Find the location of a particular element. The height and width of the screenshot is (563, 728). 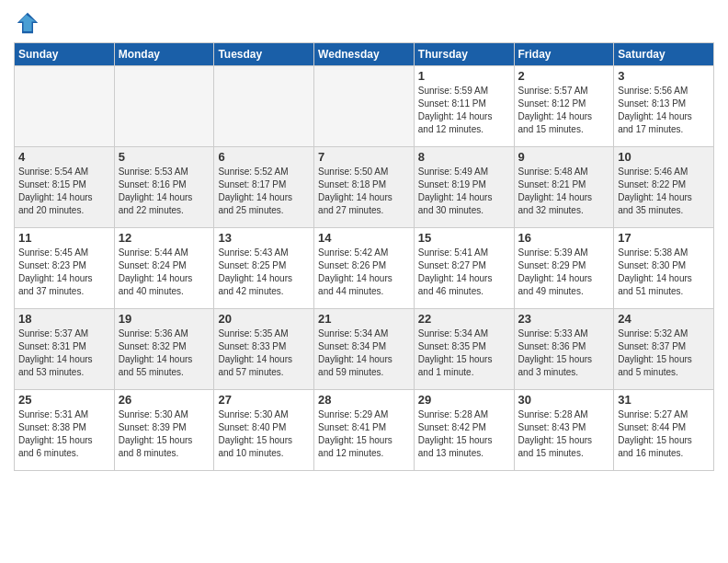

calendar-day-cell: 28 Sunrise: 5:29 AMSunset: 8:41 PMDaylig… is located at coordinates (364, 431).